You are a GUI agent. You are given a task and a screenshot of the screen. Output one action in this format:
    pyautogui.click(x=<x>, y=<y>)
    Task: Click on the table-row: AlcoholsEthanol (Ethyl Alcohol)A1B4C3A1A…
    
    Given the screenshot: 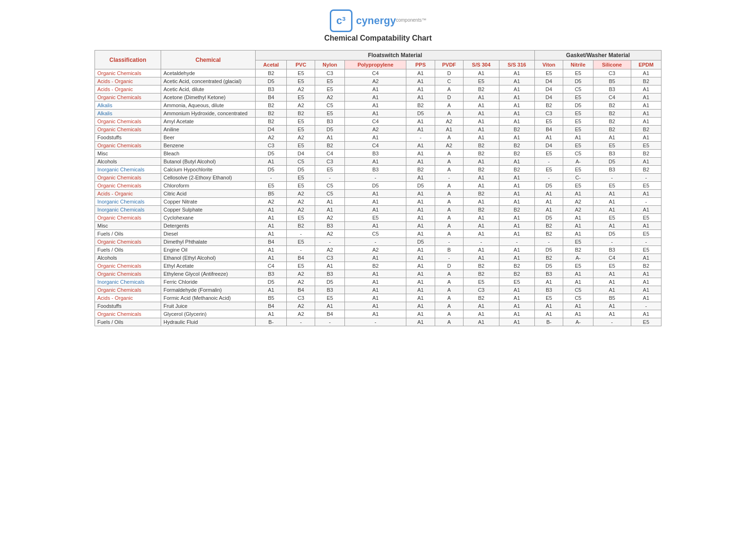 What is the action you would take?
    pyautogui.click(x=378, y=258)
    